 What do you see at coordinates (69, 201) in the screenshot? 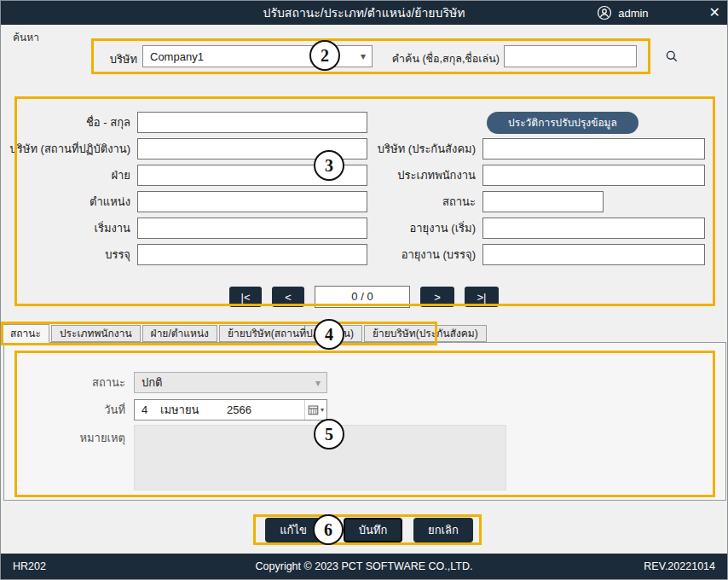
I see `position-label: ตำแหน่ง` at bounding box center [69, 201].